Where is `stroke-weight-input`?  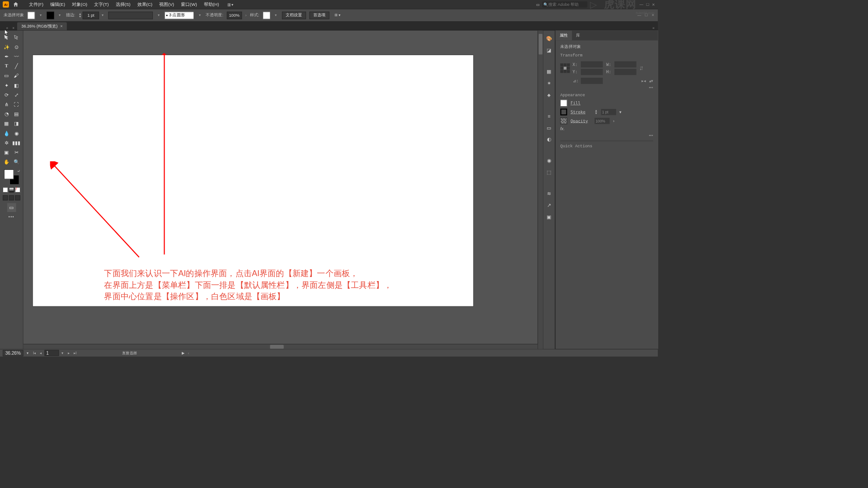 stroke-weight-input is located at coordinates (91, 15).